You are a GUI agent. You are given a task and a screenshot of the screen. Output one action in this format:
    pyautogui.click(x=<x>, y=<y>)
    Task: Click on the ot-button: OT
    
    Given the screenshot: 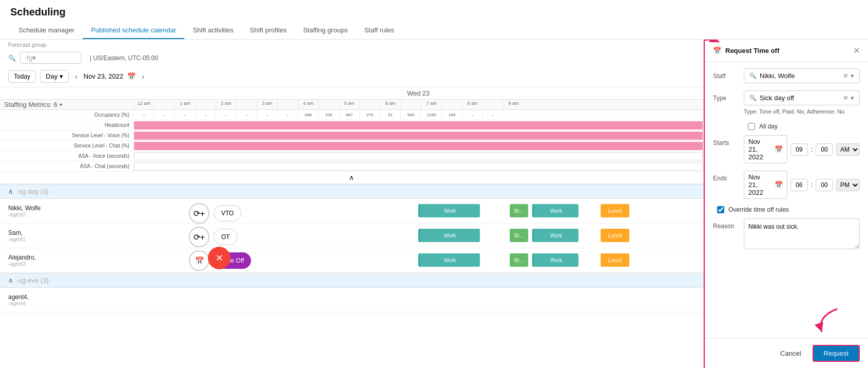 What is the action you would take?
    pyautogui.click(x=226, y=237)
    